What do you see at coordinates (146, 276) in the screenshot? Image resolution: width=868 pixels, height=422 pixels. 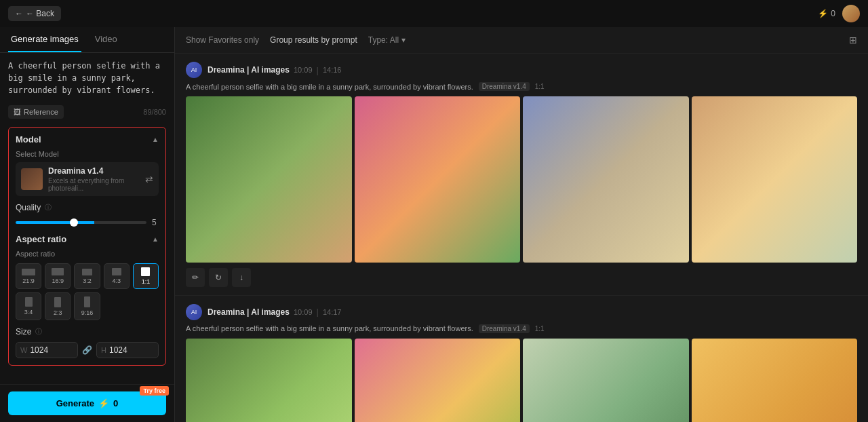 I see `aspect-btn-1-1: 1:1` at bounding box center [146, 276].